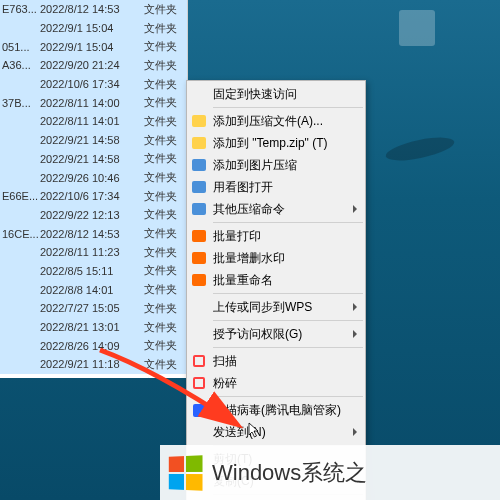 The height and width of the screenshot is (500, 500). What do you see at coordinates (19, 234) in the screenshot?
I see `file-name: 16CE...` at bounding box center [19, 234].